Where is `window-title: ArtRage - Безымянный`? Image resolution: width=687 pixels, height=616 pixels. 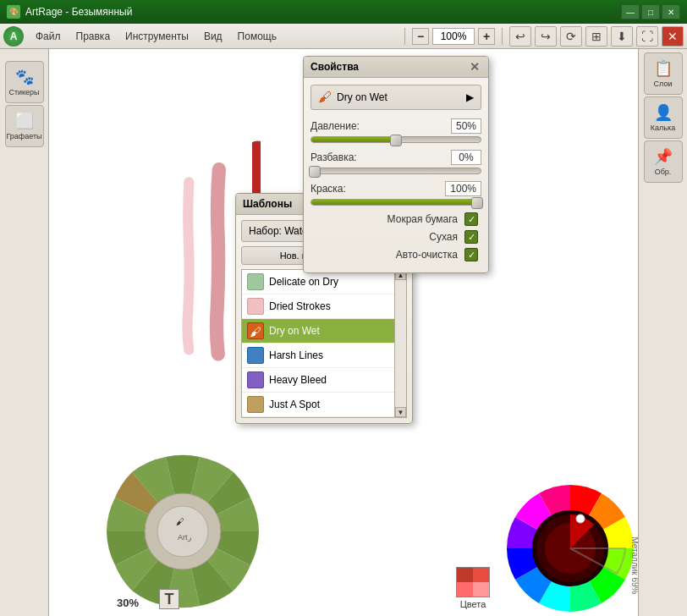
window-title: ArtRage - Безымянный is located at coordinates (79, 12).